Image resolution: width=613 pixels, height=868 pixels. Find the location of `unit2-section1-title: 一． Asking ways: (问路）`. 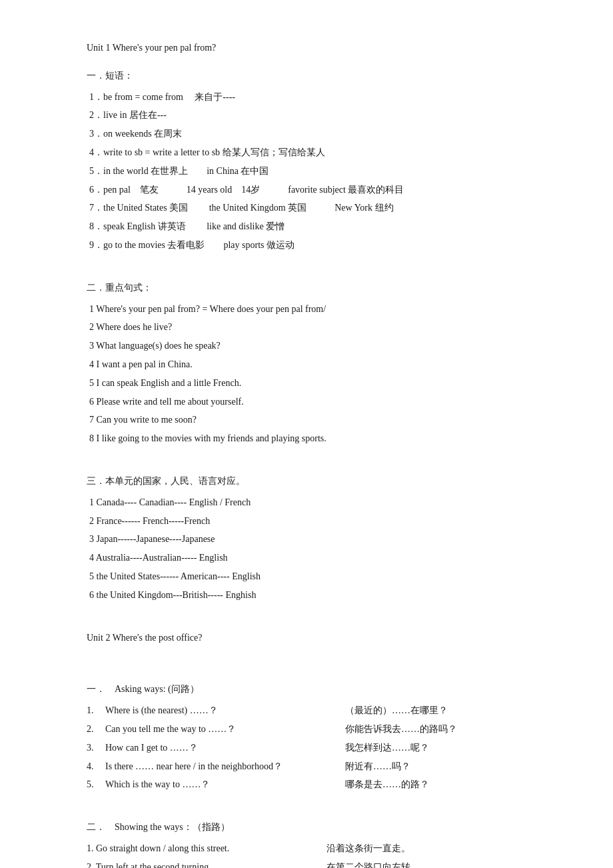

unit2-section1-title: 一． Asking ways: (问路） is located at coordinates (316, 689).